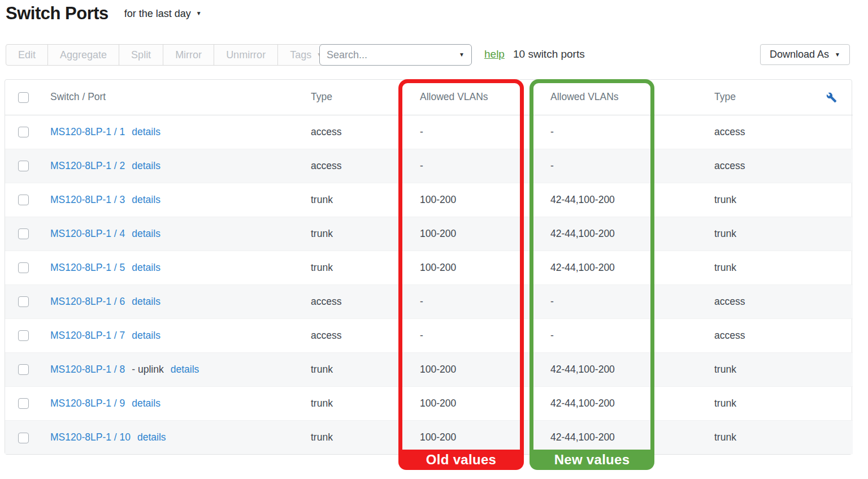  What do you see at coordinates (350, 97) in the screenshot?
I see `header-type-old: Type` at bounding box center [350, 97].